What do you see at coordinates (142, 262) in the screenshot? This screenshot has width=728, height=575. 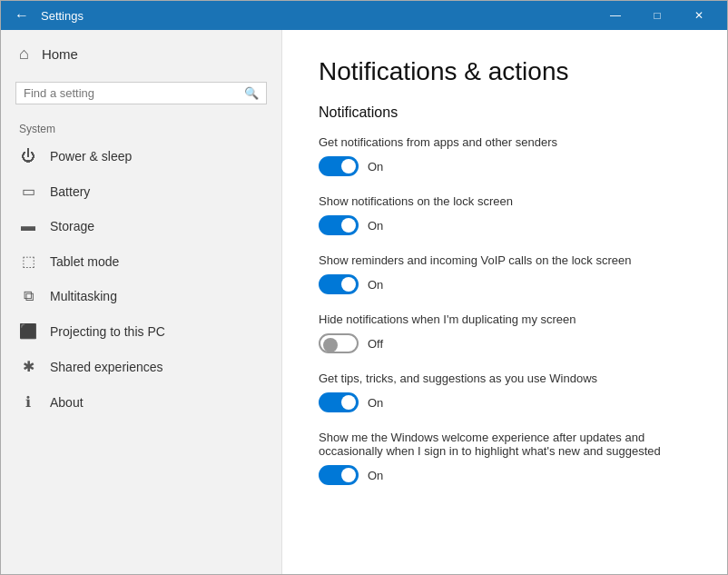 I see `sidebar-item-tablet-mode: ⬚ Tablet mode` at bounding box center [142, 262].